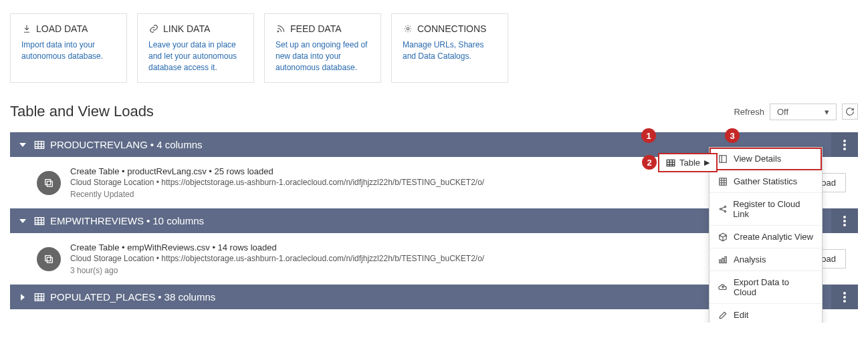 The image size is (868, 356). I want to click on pencil-icon, so click(723, 315).